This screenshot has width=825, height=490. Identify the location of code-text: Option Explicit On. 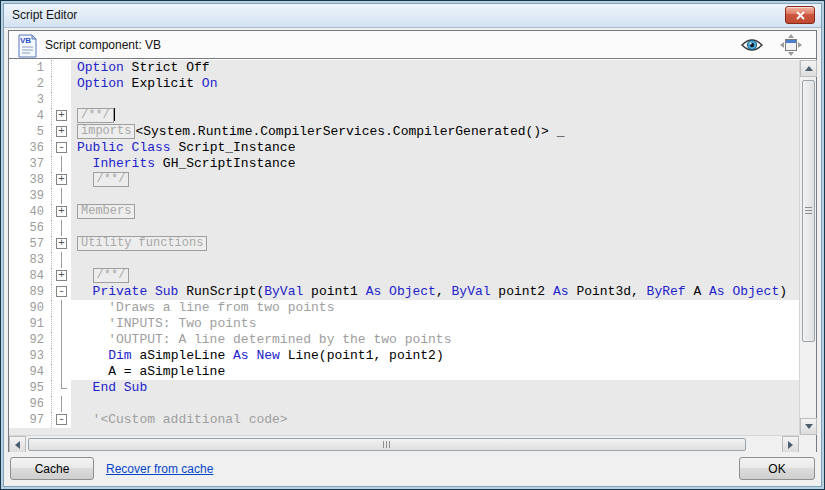
(435, 84).